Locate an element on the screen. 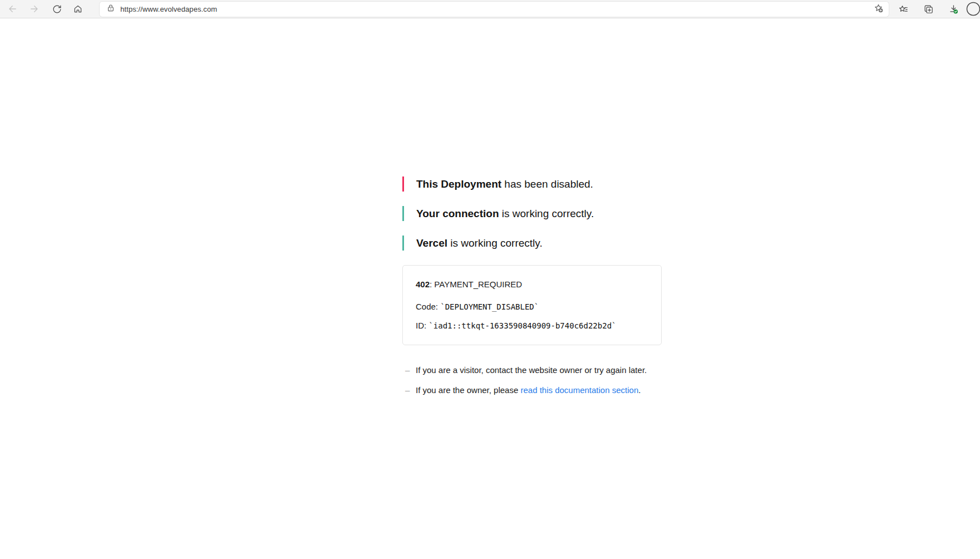  status-line-text: has been disabled. is located at coordinates (548, 184).